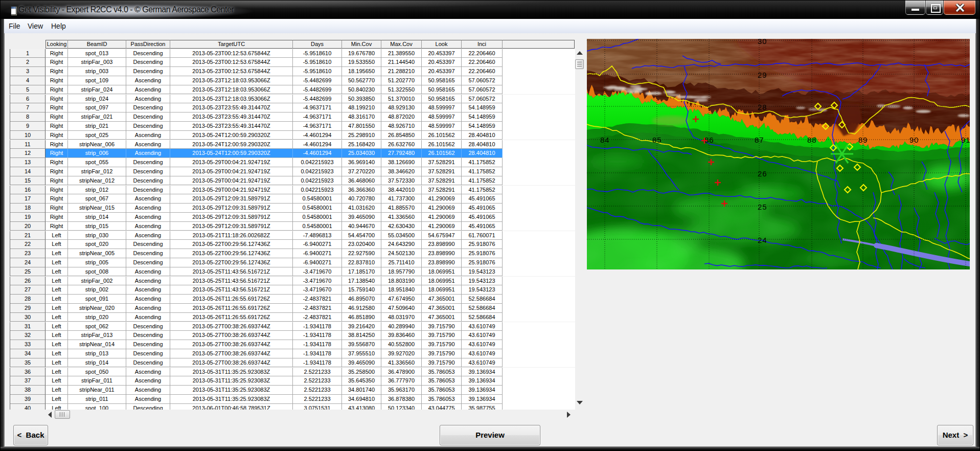  What do you see at coordinates (760, 140) in the screenshot?
I see `svg-text: 87` at bounding box center [760, 140].